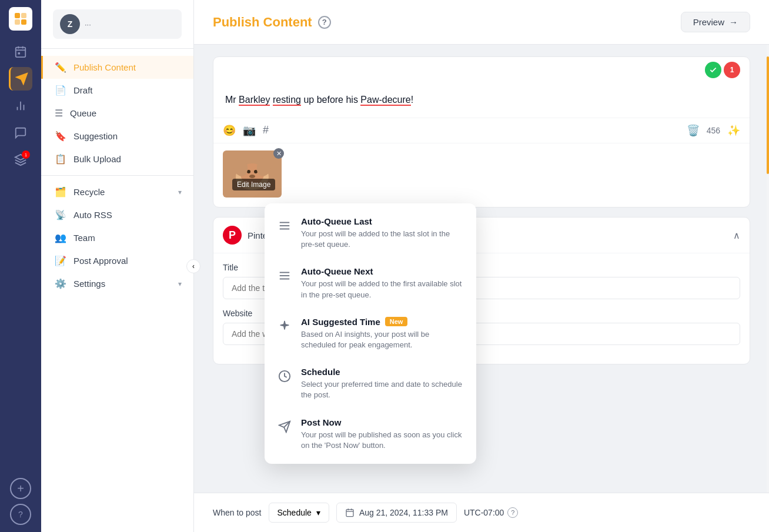  I want to click on schedule-title: Schedule, so click(383, 372).